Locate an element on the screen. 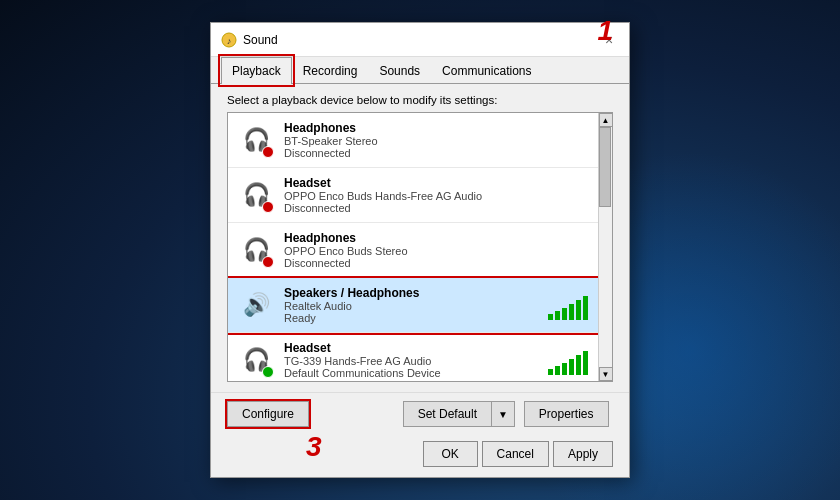  sound-icon: ♪ is located at coordinates (229, 40).